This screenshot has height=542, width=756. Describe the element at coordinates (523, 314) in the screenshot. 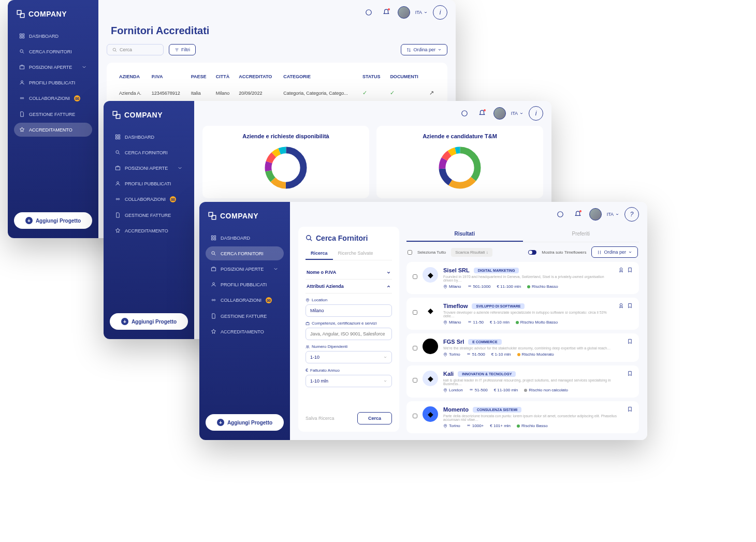

I see `result-card: ◆TimeflowSVILUPPO DI SOFTWARETrovare dev…` at that location.